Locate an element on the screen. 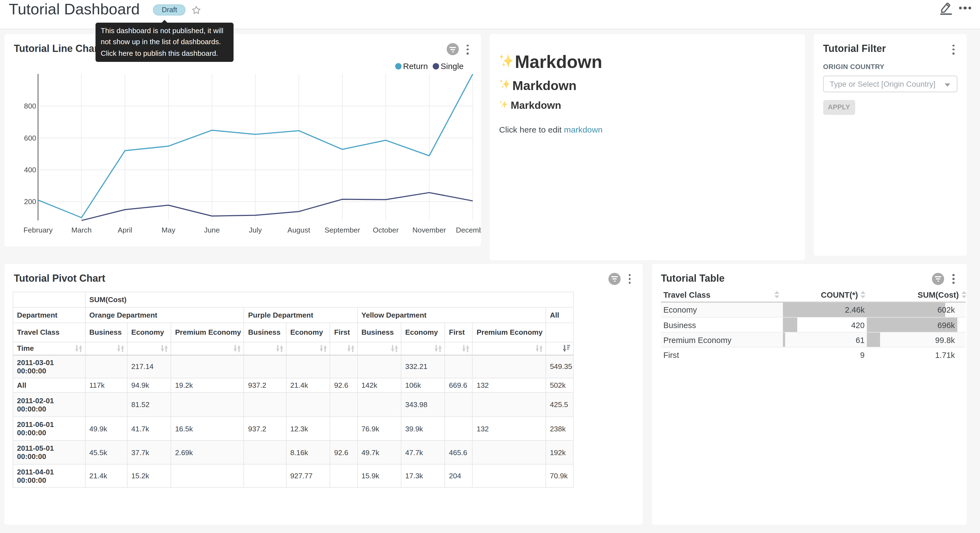  svg-text: November is located at coordinates (429, 230).